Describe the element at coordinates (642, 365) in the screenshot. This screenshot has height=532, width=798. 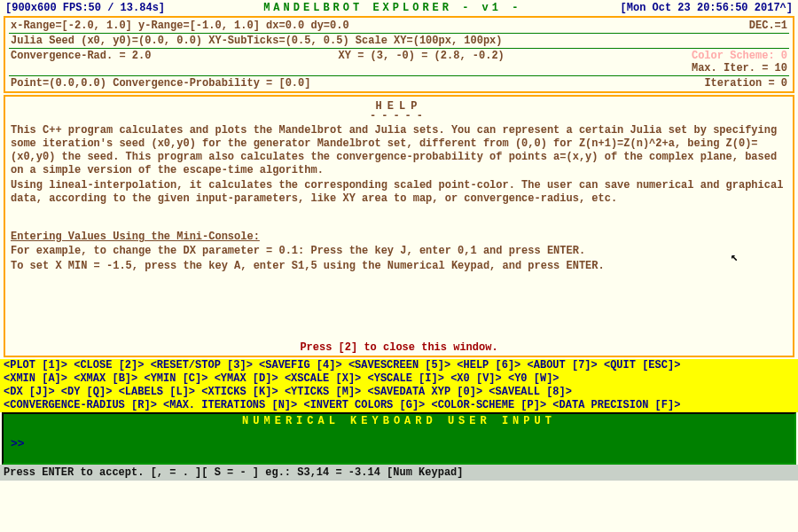
I see `cmd-item: <QUIT [ESC]>` at that location.